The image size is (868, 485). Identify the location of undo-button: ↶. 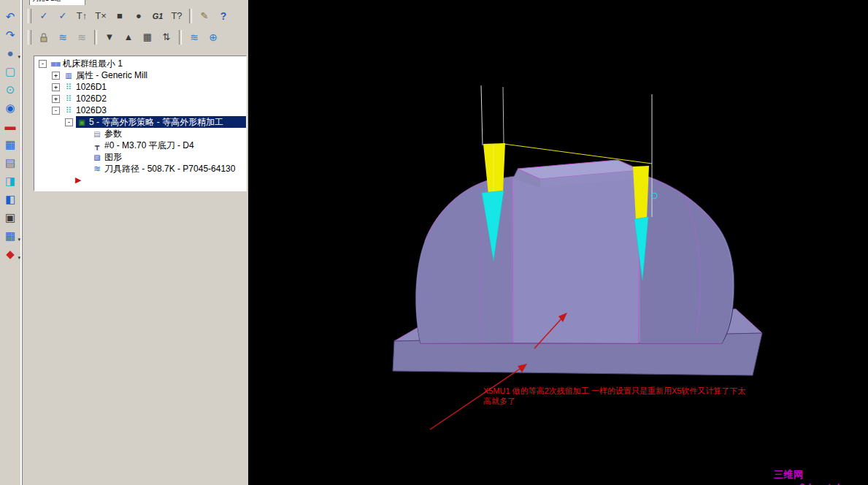
(10, 16).